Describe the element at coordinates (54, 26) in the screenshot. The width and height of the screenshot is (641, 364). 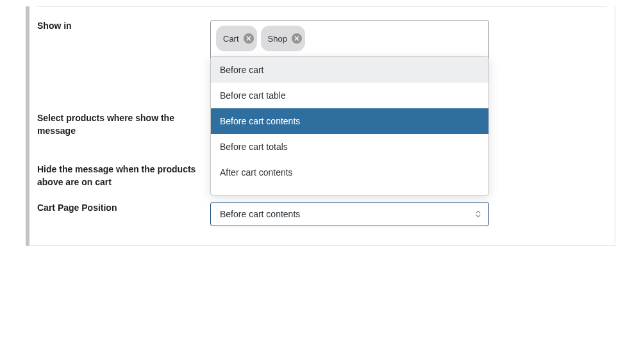
I see `show-in-label: Show in` at that location.